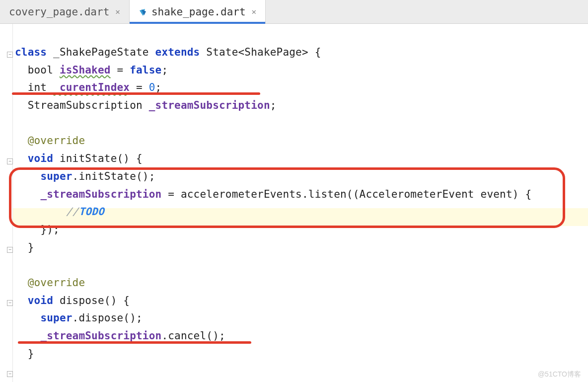  Describe the element at coordinates (294, 12) in the screenshot. I see `editor-tabs: covery_page.dart ✕ shake_page.dart ✕` at that location.